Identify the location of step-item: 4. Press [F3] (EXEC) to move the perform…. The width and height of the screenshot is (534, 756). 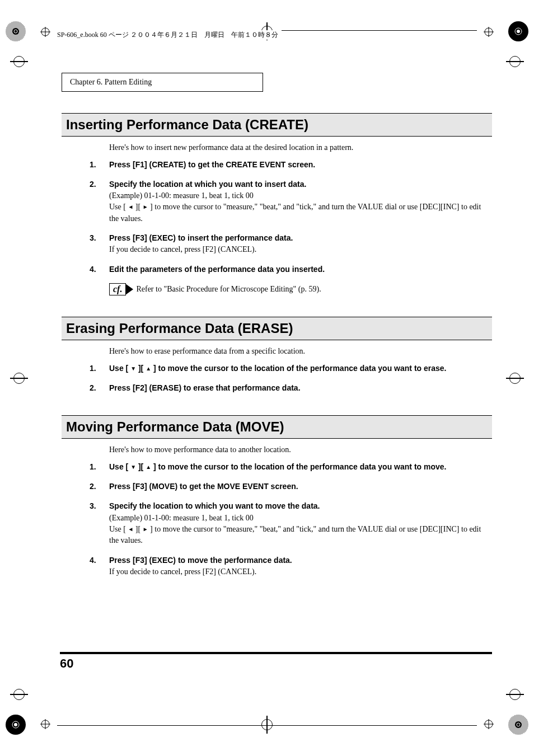
(291, 566).